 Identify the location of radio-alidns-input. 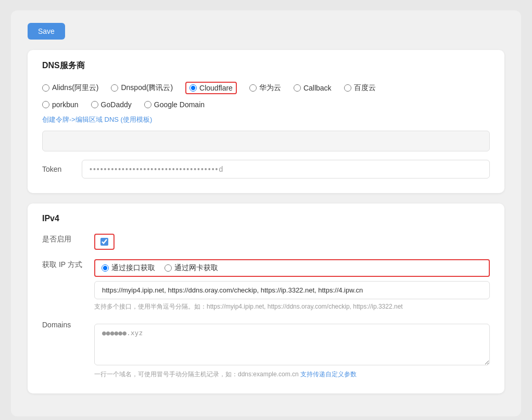
(46, 88).